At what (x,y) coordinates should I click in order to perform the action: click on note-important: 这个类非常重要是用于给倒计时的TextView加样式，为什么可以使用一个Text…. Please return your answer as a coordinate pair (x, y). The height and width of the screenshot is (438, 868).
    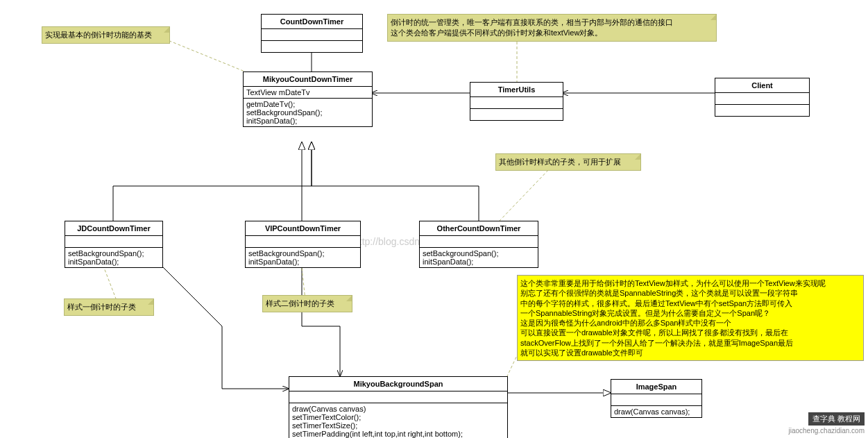
    Looking at the image, I should click on (690, 318).